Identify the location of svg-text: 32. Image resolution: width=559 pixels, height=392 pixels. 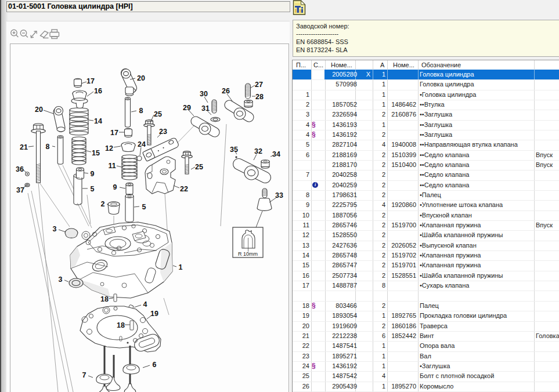
(258, 151).